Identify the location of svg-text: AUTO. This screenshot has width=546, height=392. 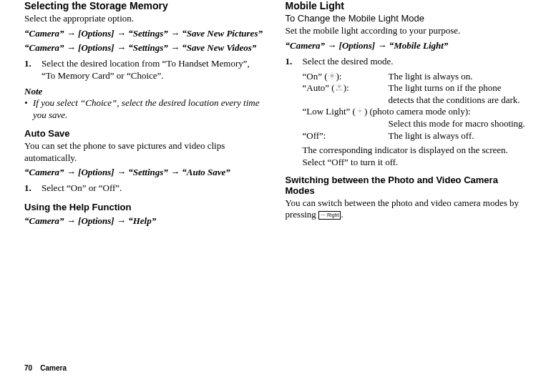
(339, 91).